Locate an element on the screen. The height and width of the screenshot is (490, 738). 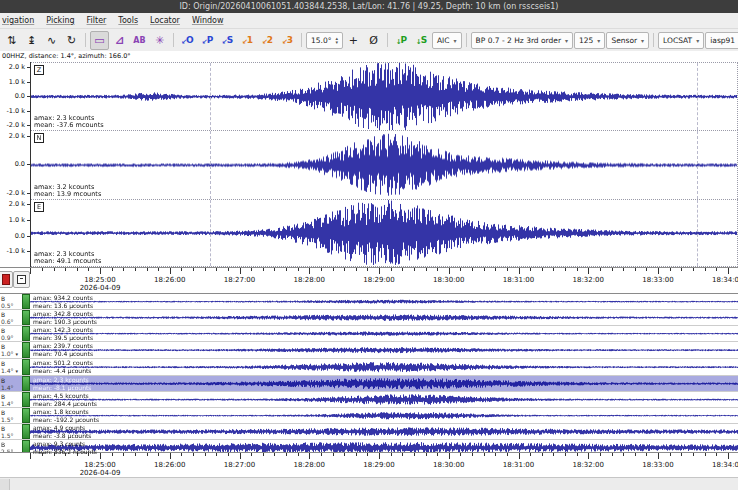
polarity-button: ⊿ is located at coordinates (120, 40).